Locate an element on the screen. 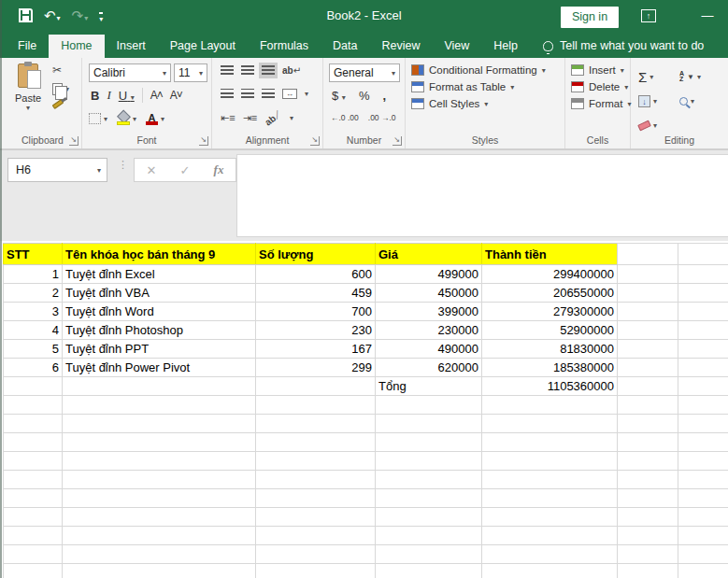  price-cell: 230000 is located at coordinates (429, 331).